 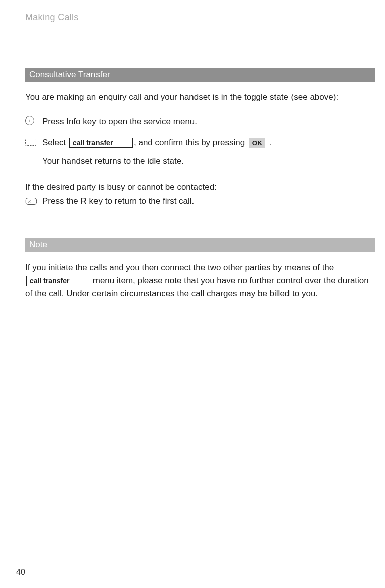 What do you see at coordinates (198, 143) in the screenshot?
I see `step-select-call-transfer: Select call transfer, and confirm this b…` at bounding box center [198, 143].